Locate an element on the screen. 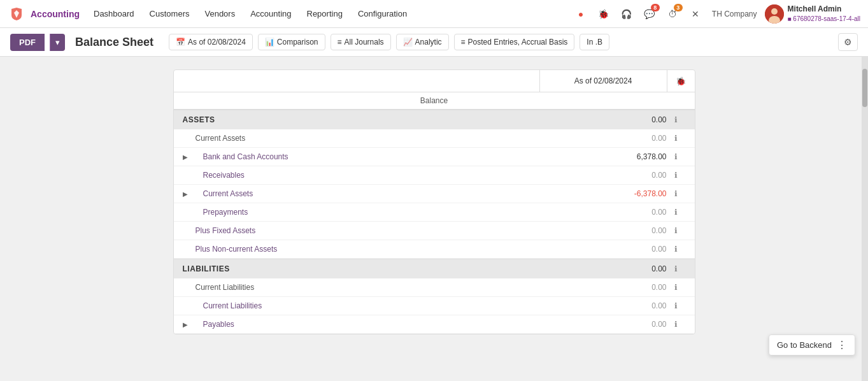 This screenshot has height=381, width=868. payables-row: ▶ Payables 0.00 ℹ is located at coordinates (434, 325).